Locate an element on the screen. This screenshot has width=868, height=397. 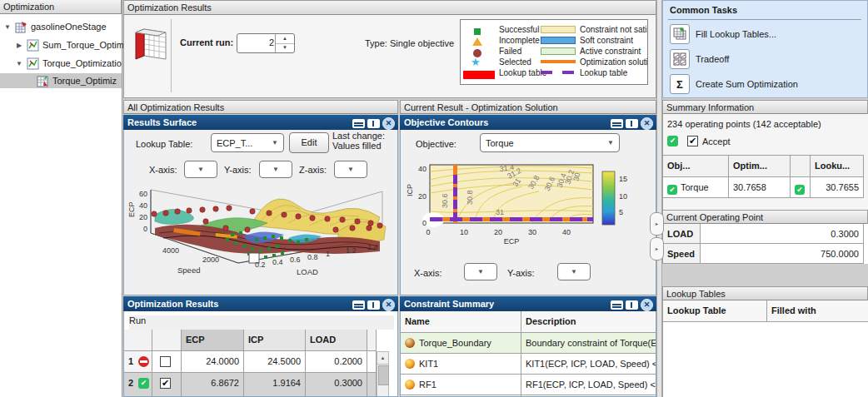
legend-label-lookup-table: Lookup table is located at coordinates (523, 73).